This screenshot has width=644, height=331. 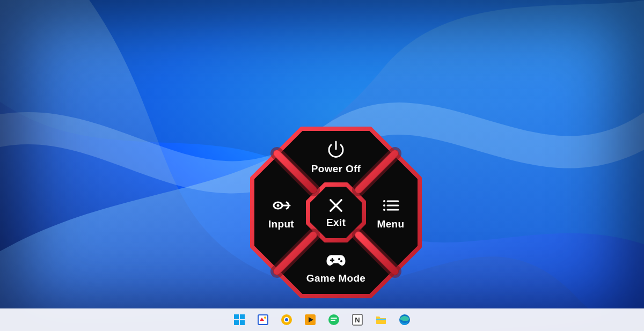 What do you see at coordinates (239, 320) in the screenshot?
I see `taskbar-start-button` at bounding box center [239, 320].